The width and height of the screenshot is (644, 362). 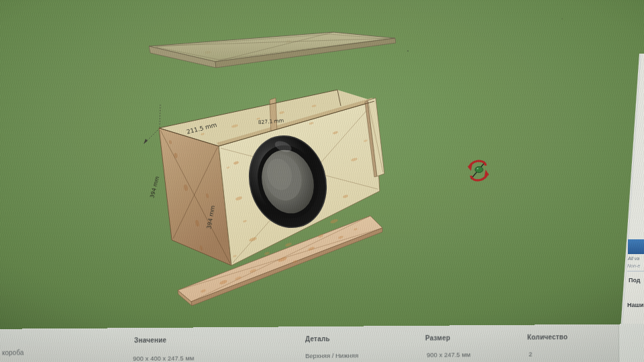 I want to click on sidebar-link-1: Под, so click(x=635, y=280).